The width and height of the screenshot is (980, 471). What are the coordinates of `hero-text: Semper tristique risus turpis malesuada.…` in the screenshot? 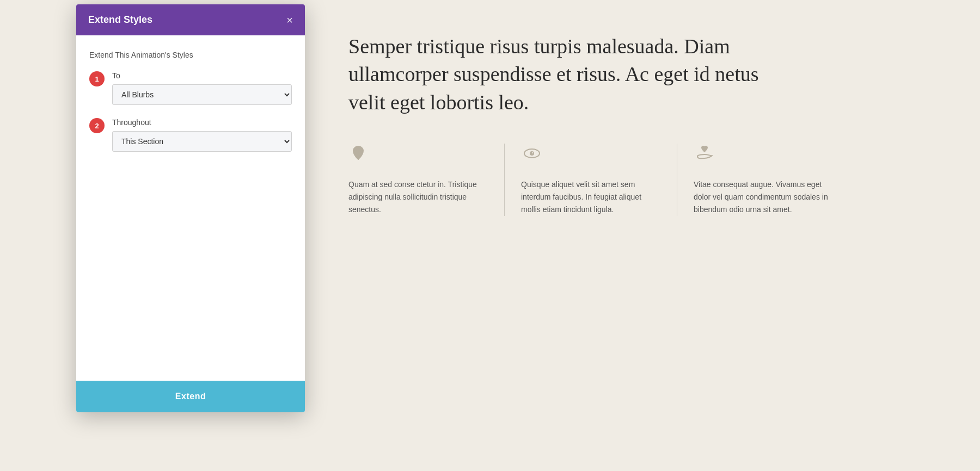 It's located at (555, 75).